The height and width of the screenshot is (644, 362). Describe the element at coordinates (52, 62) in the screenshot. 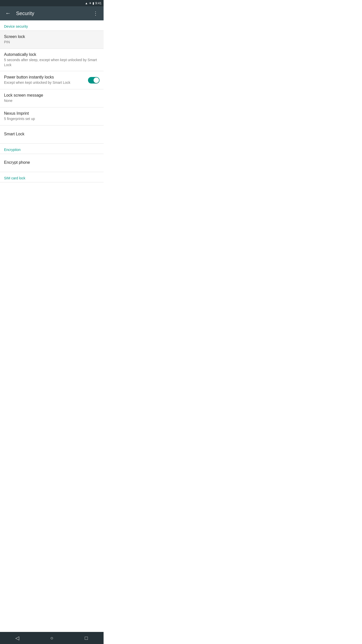

I see `settings-item-subtitle-automatically-lock: 5 seconds after sleep, except when kept …` at that location.